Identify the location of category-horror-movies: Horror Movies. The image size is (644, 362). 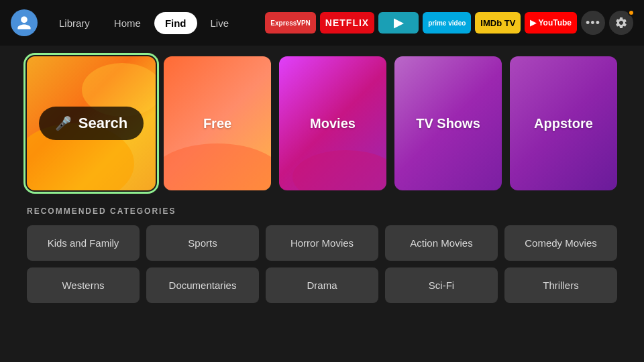
(322, 243).